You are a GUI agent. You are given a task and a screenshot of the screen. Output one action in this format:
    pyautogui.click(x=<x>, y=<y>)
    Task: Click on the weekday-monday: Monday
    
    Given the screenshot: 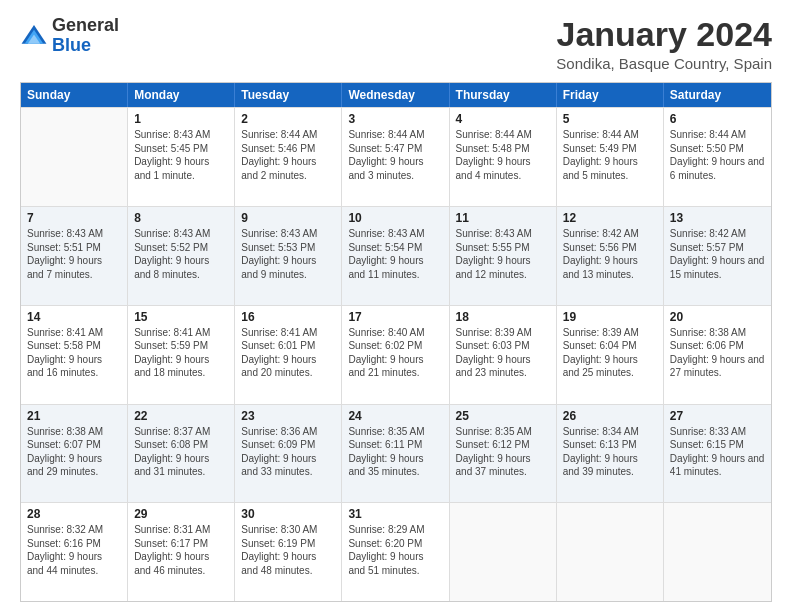 What is the action you would take?
    pyautogui.click(x=182, y=95)
    